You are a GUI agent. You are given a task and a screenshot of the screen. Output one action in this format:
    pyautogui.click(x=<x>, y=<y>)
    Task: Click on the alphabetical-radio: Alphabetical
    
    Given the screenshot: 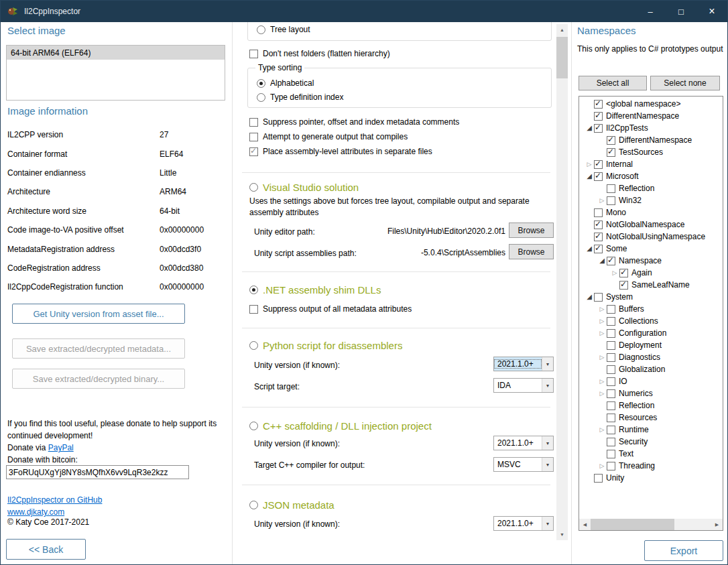 What is the action you would take?
    pyautogui.click(x=286, y=83)
    